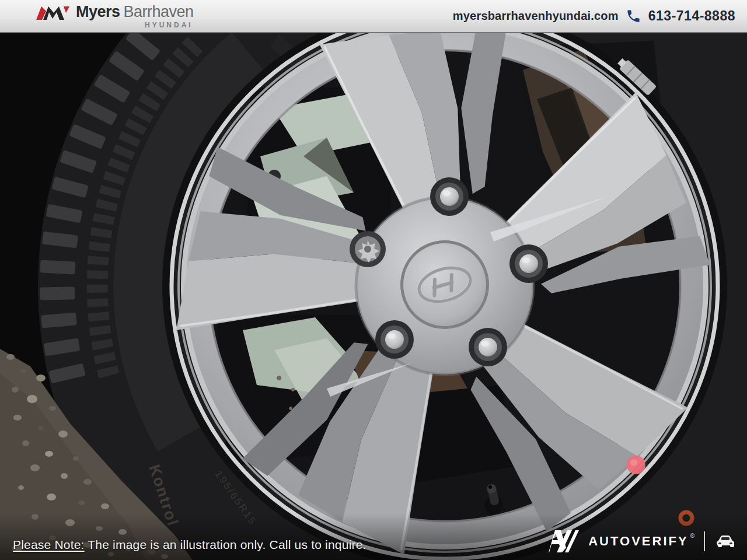  Describe the element at coordinates (692, 536) in the screenshot. I see `registered-mark: ®` at that location.